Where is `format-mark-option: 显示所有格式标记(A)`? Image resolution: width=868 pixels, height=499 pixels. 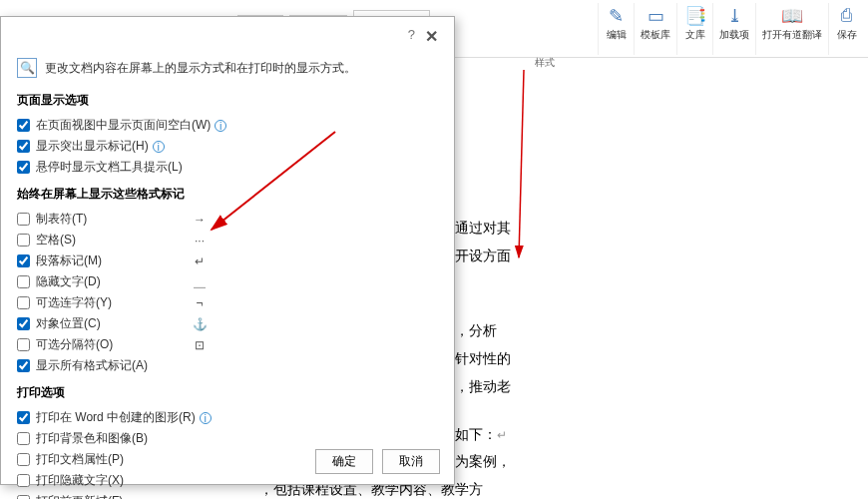 format-mark-option: 显示所有格式标记(A) is located at coordinates (227, 365).